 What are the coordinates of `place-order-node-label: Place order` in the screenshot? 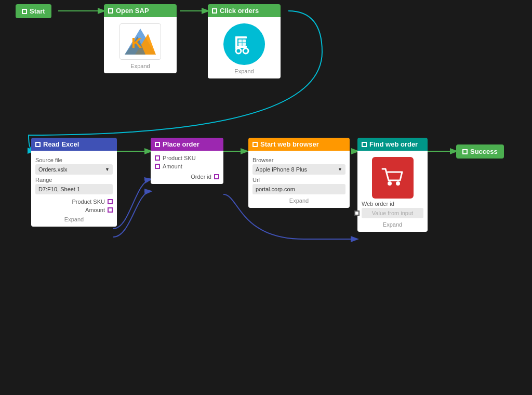 It's located at (181, 144).